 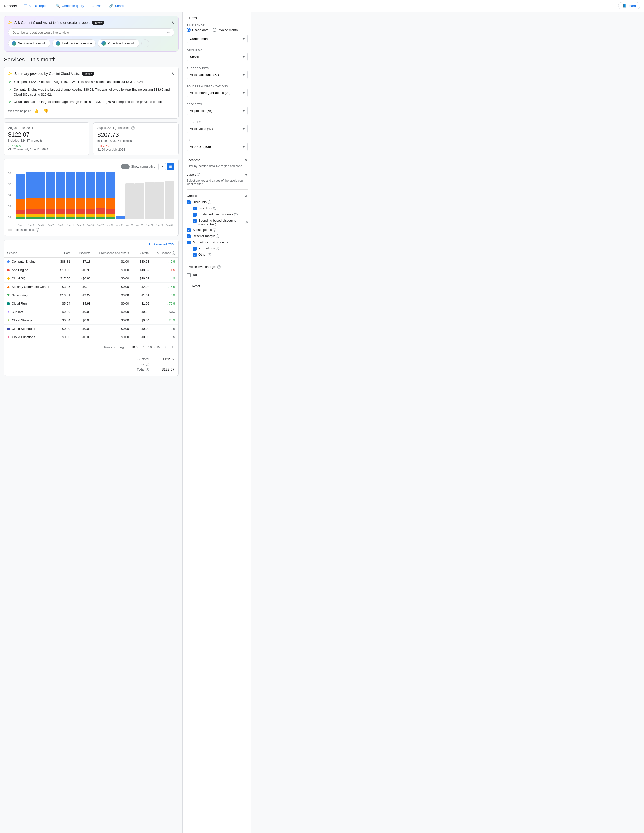 What do you see at coordinates (172, 23) in the screenshot?
I see `collapse-gemini-button: ∧` at bounding box center [172, 23].